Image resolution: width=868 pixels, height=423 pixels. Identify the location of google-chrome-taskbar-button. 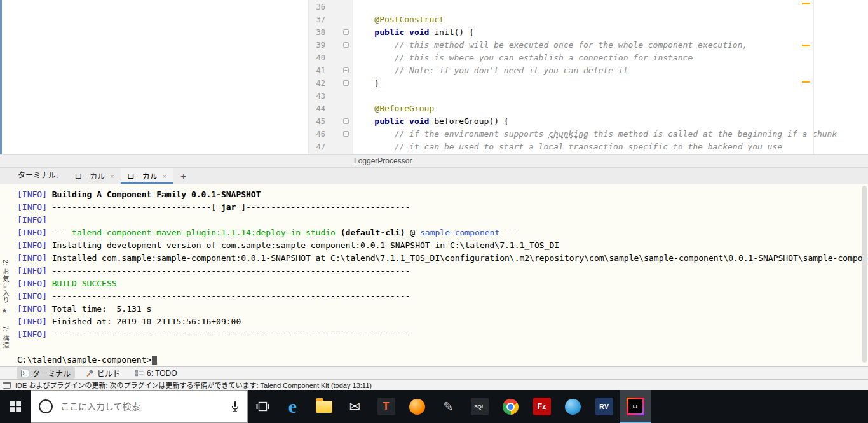
(511, 406).